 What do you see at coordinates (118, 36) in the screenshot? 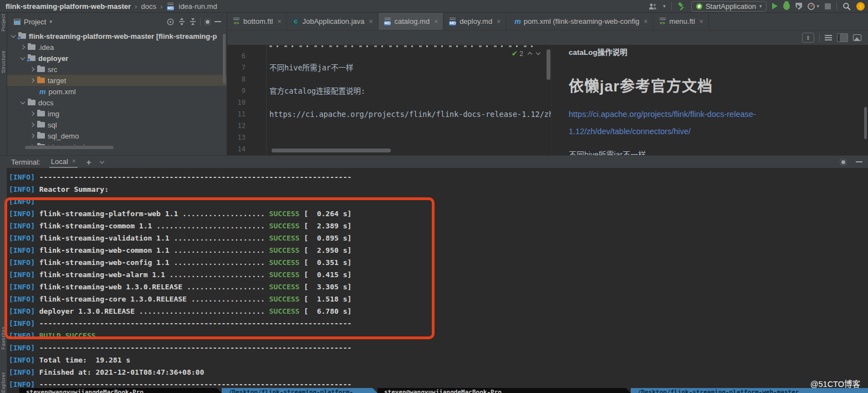
I see `tree-row: flink-streaming-platform-web-master [fli…` at bounding box center [118, 36].